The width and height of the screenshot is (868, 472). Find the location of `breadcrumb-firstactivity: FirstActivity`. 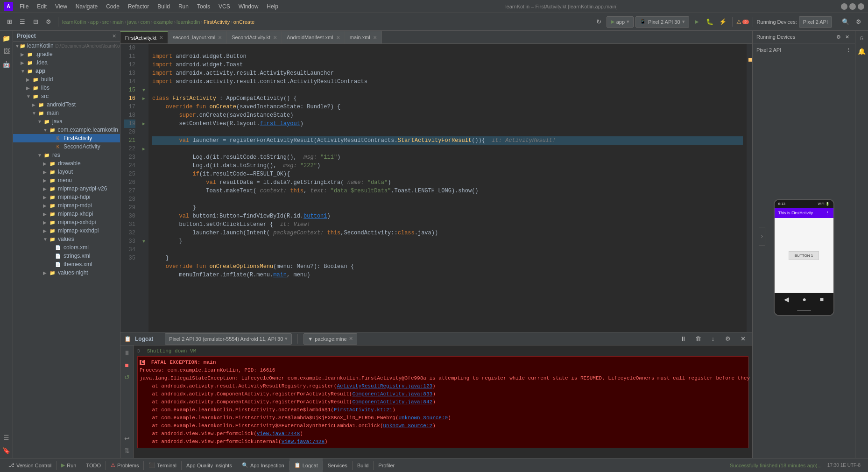

breadcrumb-firstactivity: FirstActivity is located at coordinates (217, 22).